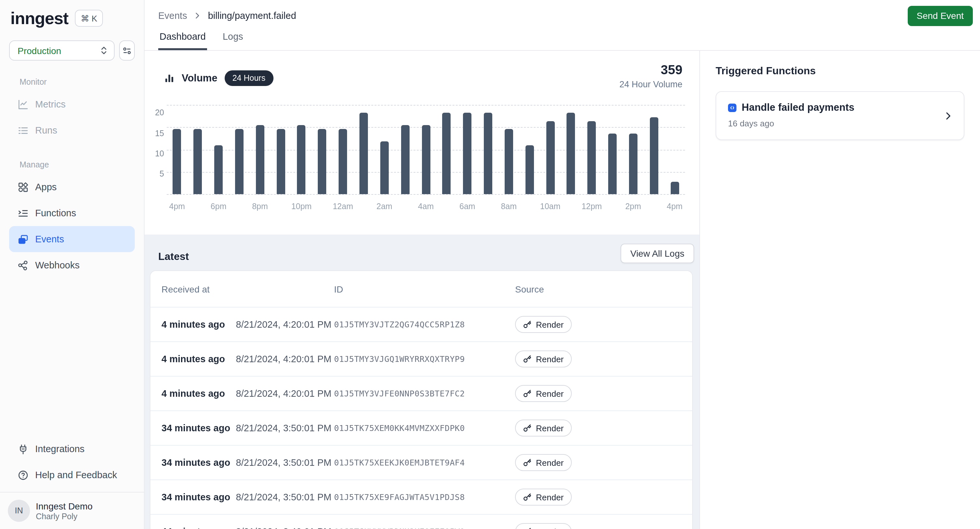 Image resolution: width=980 pixels, height=529 pixels. Describe the element at coordinates (399, 428) in the screenshot. I see `event-id: 01J5TK75XEM0KK4MVMZXXFDPK0` at that location.